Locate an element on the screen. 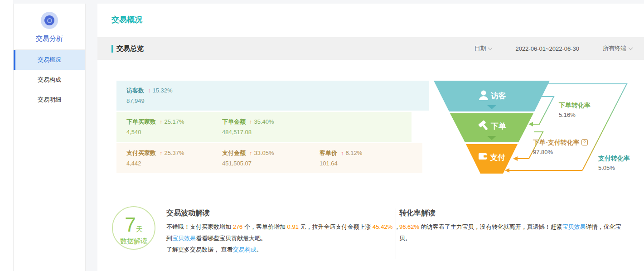 This screenshot has height=271, width=644. link-trade-composition: 交易构成 is located at coordinates (245, 249).